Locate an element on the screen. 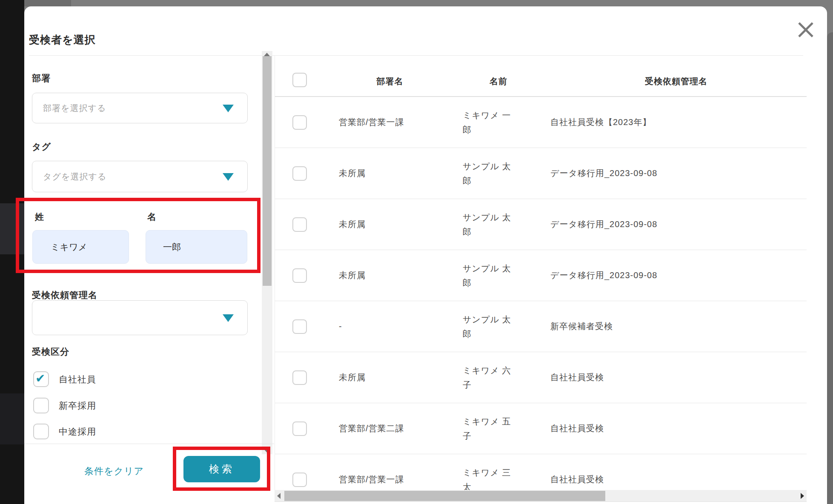 The width and height of the screenshot is (833, 504). header-request: 受検依頼管理名 is located at coordinates (676, 82).